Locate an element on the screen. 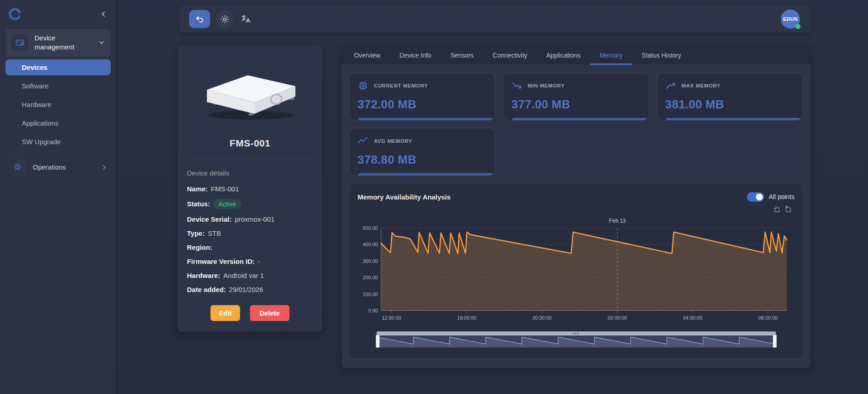 The height and width of the screenshot is (394, 868). brush-handle-right is located at coordinates (775, 341).